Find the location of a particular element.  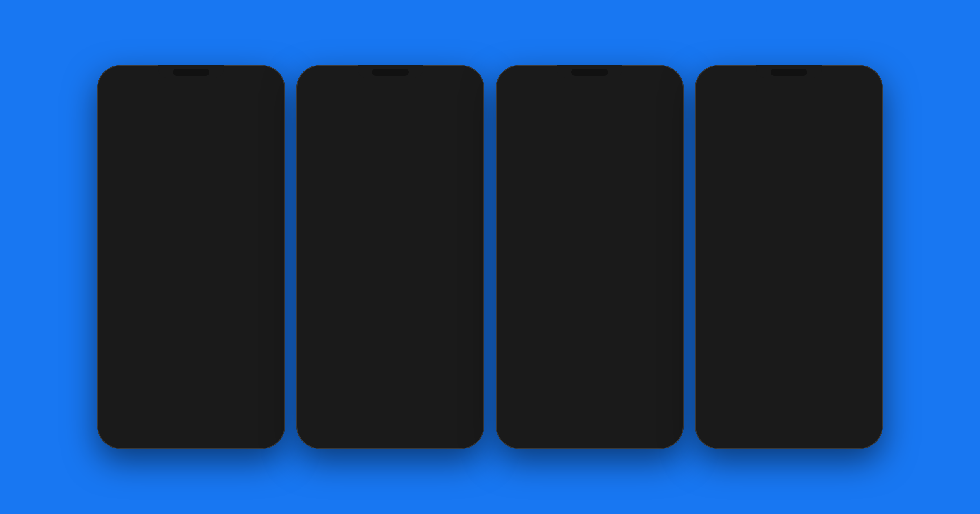

podcast-row-info-2: Verse Five: Nirvana Latinx Hispanic Heri… is located at coordinates (409, 274).